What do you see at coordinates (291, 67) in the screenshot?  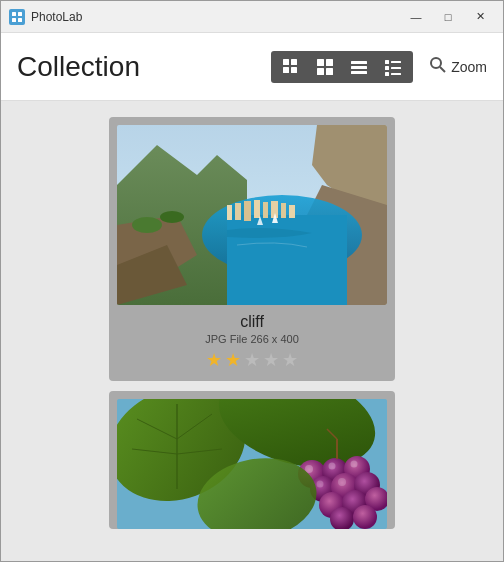 I see `view-grid-small-button` at bounding box center [291, 67].